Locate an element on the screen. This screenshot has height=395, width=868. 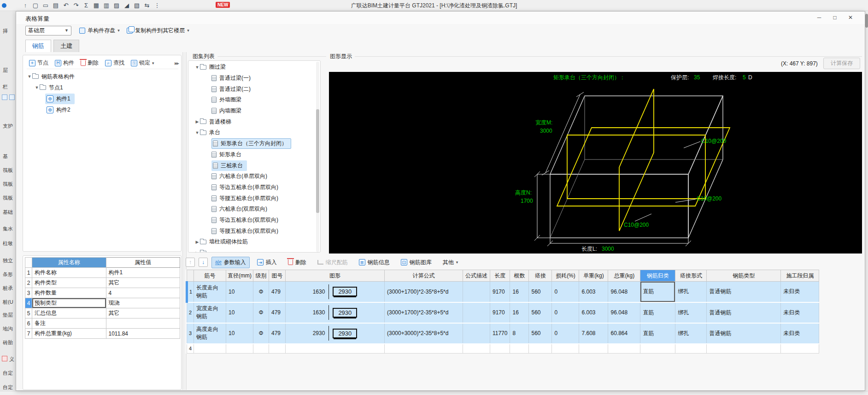
rebar-library-button: ⊡钢筋图库 is located at coordinates (416, 263).